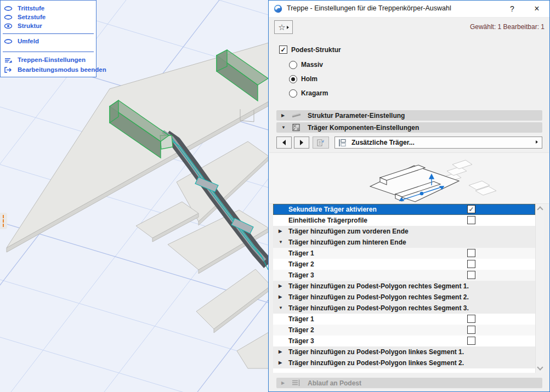 This screenshot has height=392, width=550. Describe the element at coordinates (52, 60) in the screenshot. I see `menu-item-label: Treppen-Einstellungen` at that location.